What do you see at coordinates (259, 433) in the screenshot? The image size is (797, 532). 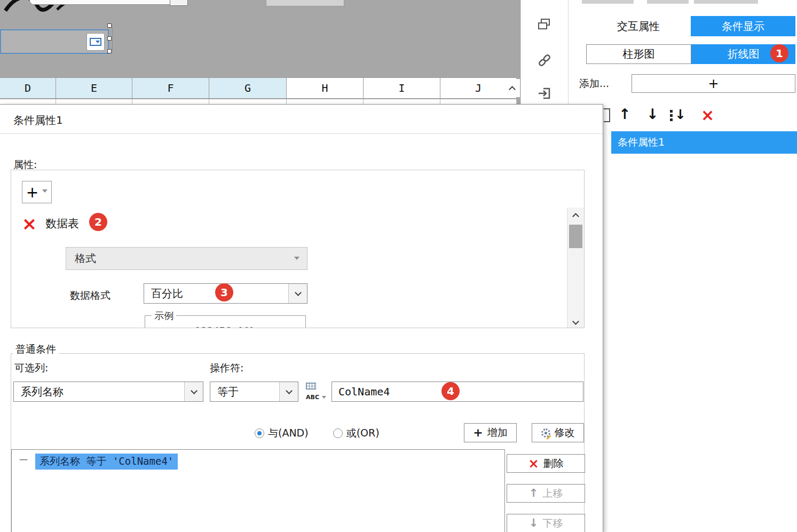 I see `radio-checked-icon` at bounding box center [259, 433].